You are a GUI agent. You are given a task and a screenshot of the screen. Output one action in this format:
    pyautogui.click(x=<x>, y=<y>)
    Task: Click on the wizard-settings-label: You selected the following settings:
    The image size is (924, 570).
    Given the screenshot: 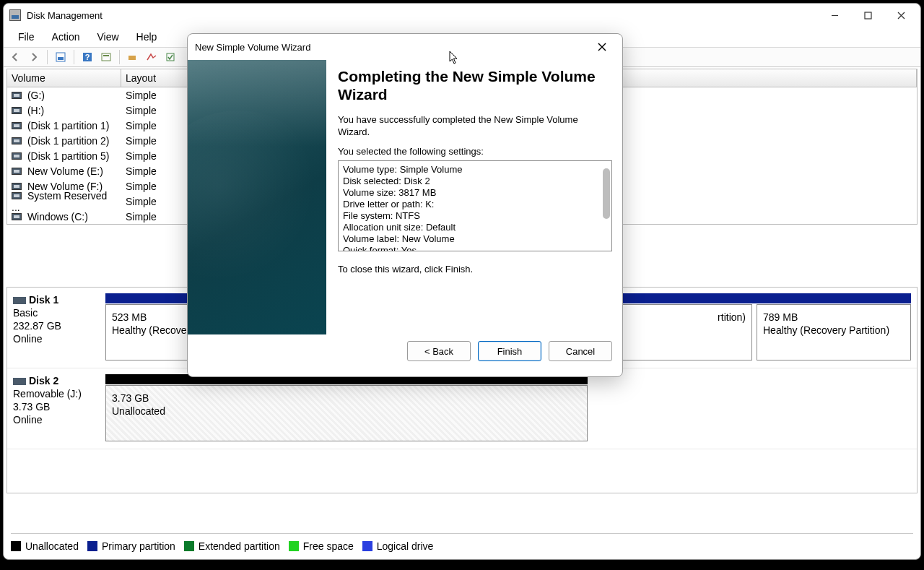 What is the action you would take?
    pyautogui.click(x=475, y=152)
    